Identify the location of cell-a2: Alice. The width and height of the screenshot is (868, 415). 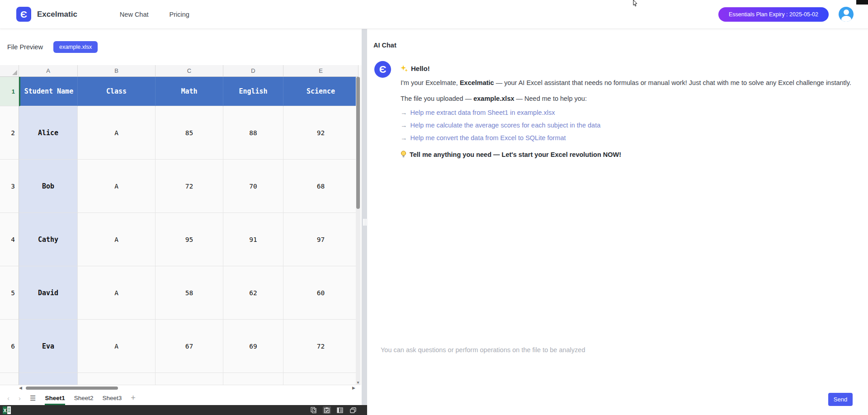
(48, 133).